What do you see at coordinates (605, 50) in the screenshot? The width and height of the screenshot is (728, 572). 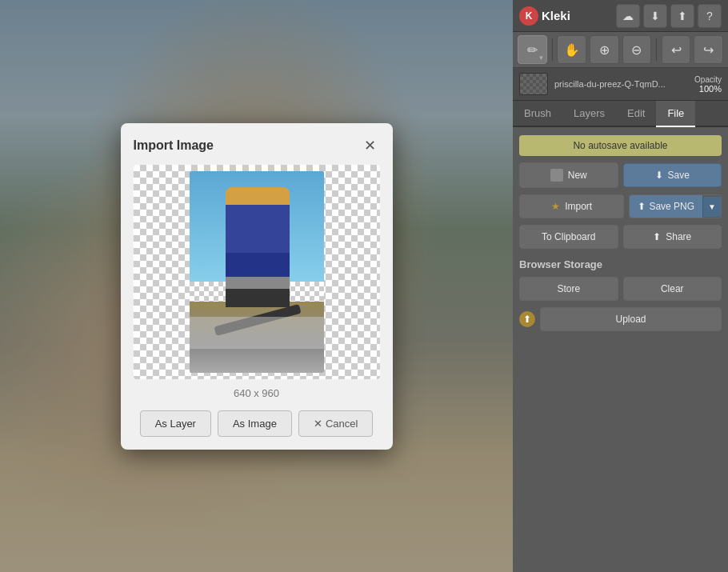 I see `zoom-in-button: ⊕` at bounding box center [605, 50].